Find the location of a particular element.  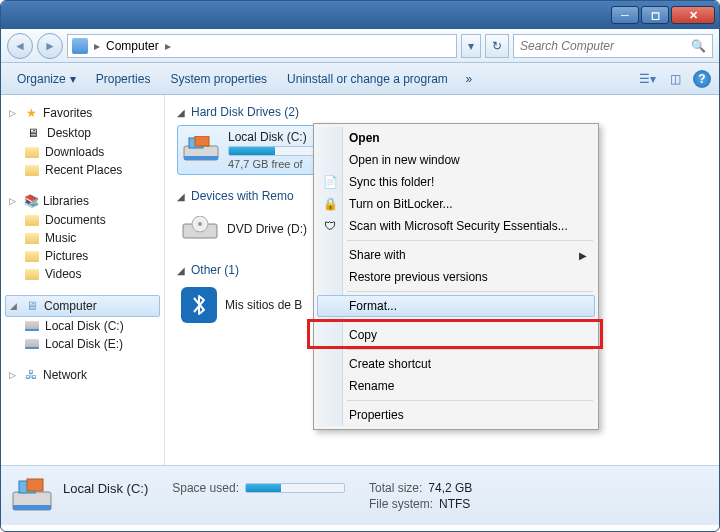

ctx-restore-versions: Restore previous versions is located at coordinates (456, 277).